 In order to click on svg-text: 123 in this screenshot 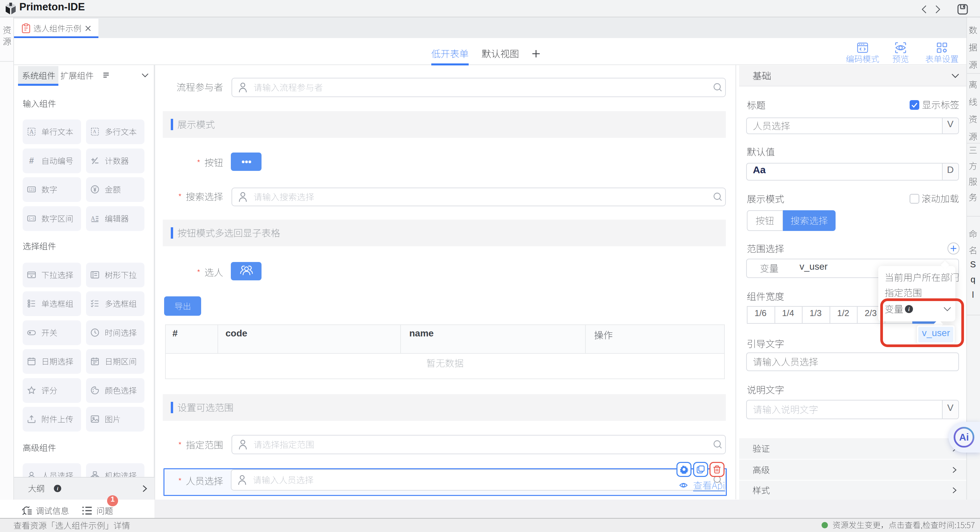, I will do `click(32, 190)`.